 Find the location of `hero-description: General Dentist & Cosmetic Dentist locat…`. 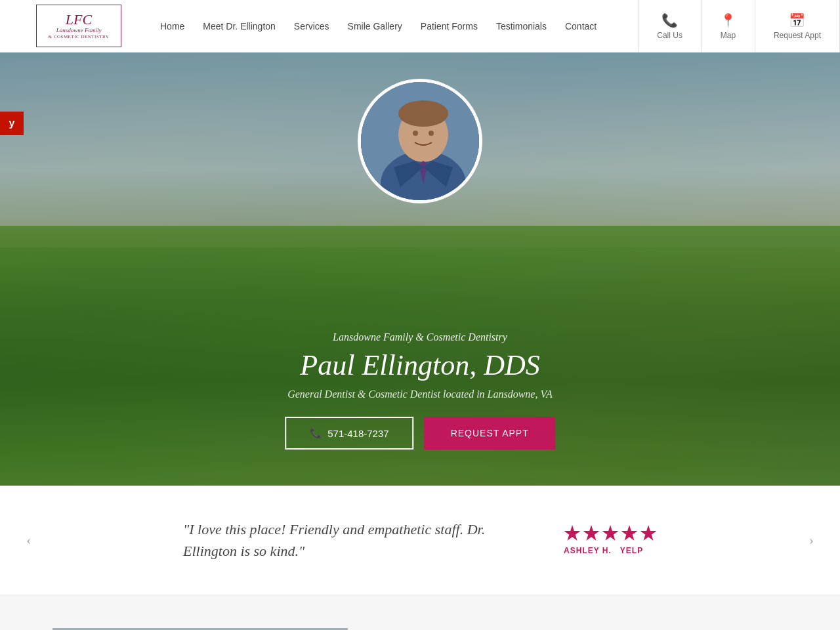

hero-description: General Dentist & Cosmetic Dentist locat… is located at coordinates (420, 394).